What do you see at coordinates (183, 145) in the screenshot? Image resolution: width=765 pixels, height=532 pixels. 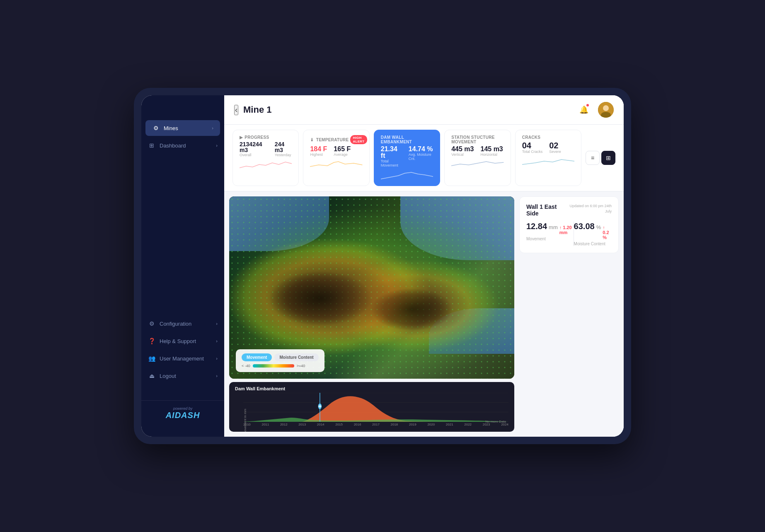 I see `sidebar-item-dashboard: ⊞ Dashboard ›` at bounding box center [183, 145].